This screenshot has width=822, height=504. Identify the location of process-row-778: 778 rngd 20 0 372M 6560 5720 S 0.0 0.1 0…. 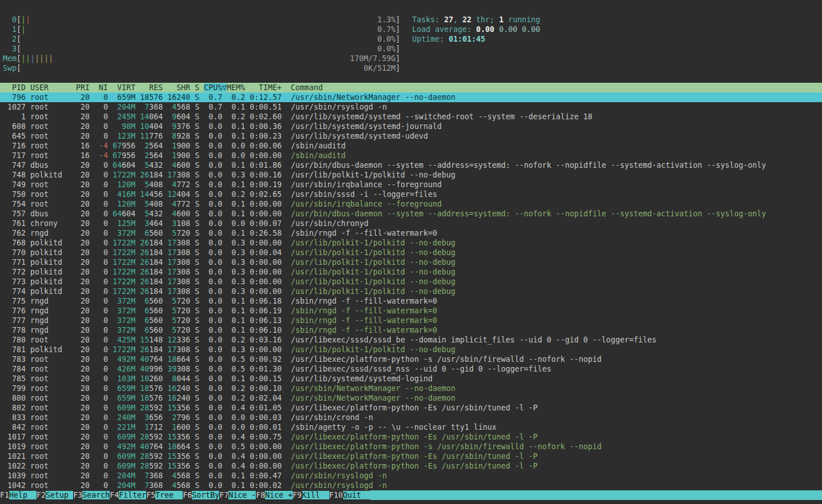
(411, 330).